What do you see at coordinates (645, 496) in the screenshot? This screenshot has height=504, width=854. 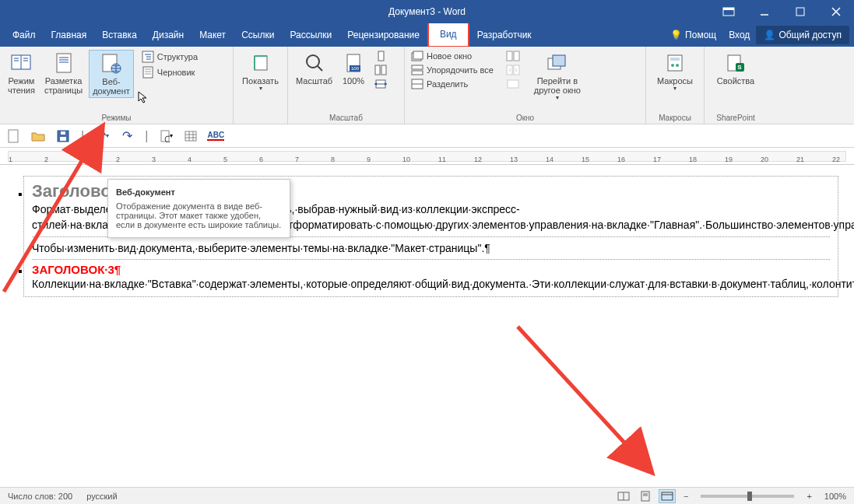 I see `view-print-layout` at bounding box center [645, 496].